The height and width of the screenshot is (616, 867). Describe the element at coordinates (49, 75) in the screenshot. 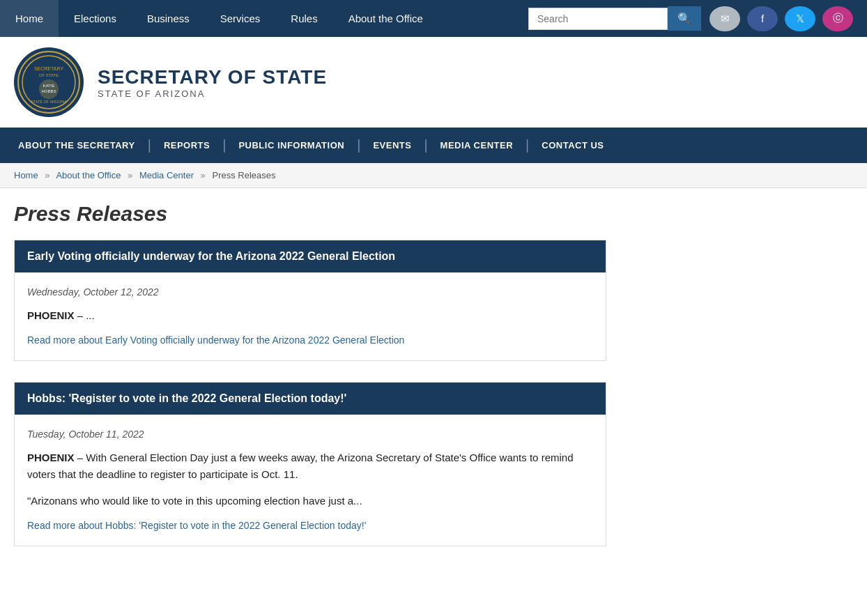

I see `svg-text: OF STATE` at that location.